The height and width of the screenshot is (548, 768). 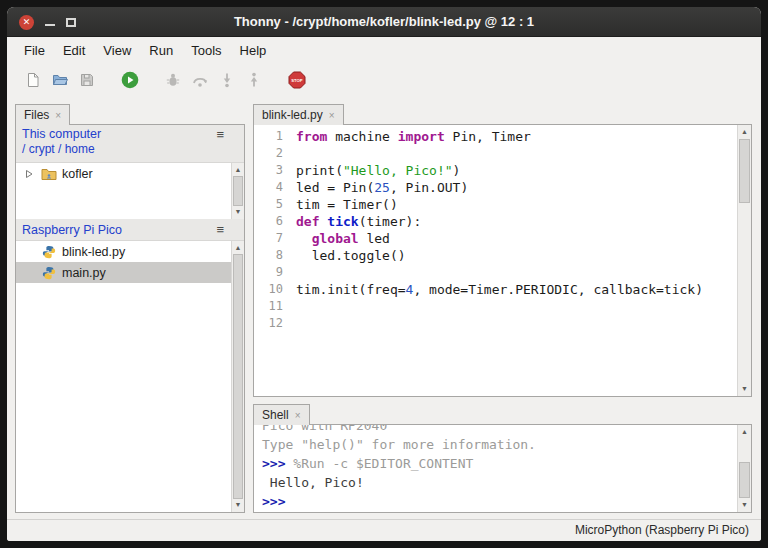 I want to click on tab-editor: blink-led.py ×, so click(x=298, y=114).